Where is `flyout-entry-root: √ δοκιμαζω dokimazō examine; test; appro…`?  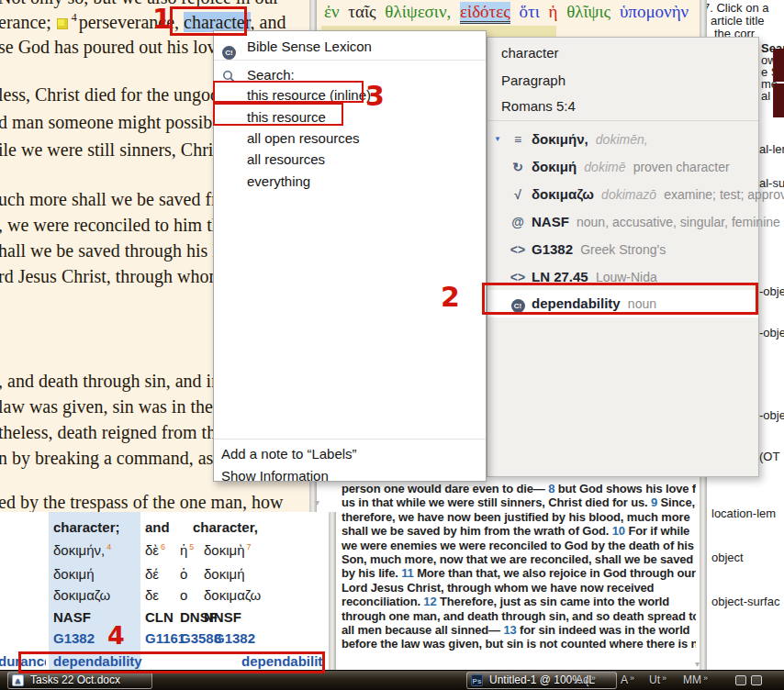 flyout-entry-root: √ δοκιμαζω dokimazō examine; test; appro… is located at coordinates (622, 195).